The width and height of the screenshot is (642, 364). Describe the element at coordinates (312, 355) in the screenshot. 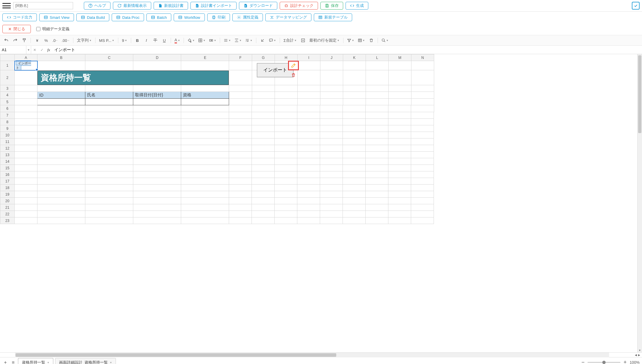

I see `horizontal-scrollbar` at that location.